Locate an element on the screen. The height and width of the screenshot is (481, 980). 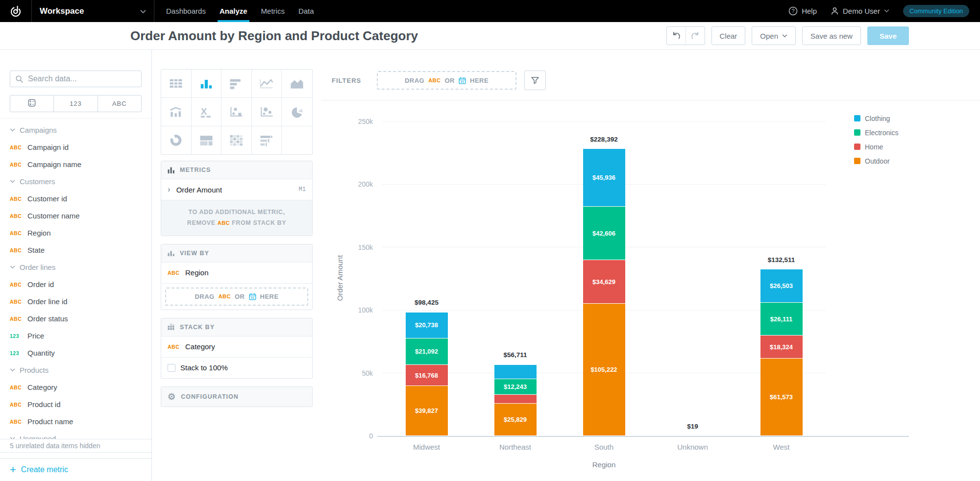
viz-type-column is located at coordinates (207, 84).